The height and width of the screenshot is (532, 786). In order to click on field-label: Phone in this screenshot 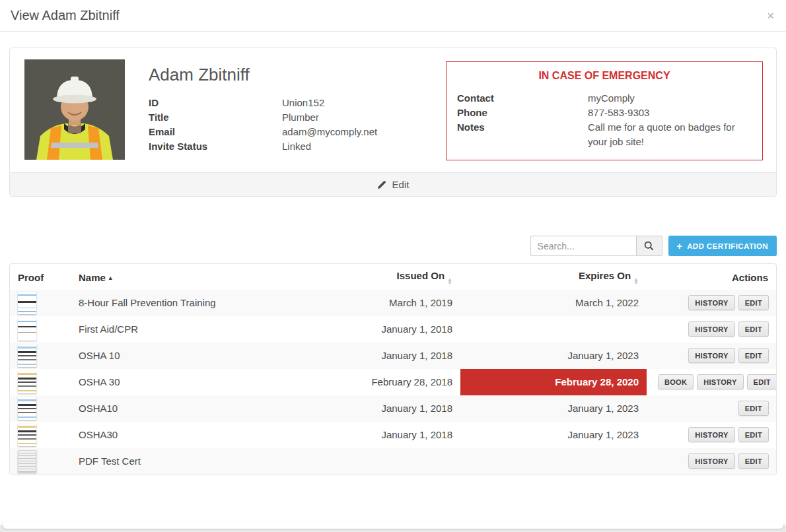, I will do `click(522, 113)`.